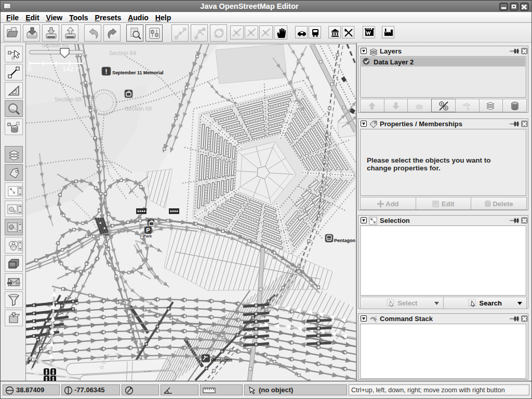 Image resolution: width=532 pixels, height=399 pixels. What do you see at coordinates (138, 73) in the screenshot?
I see `svg-text: September 11 Memorial` at bounding box center [138, 73].